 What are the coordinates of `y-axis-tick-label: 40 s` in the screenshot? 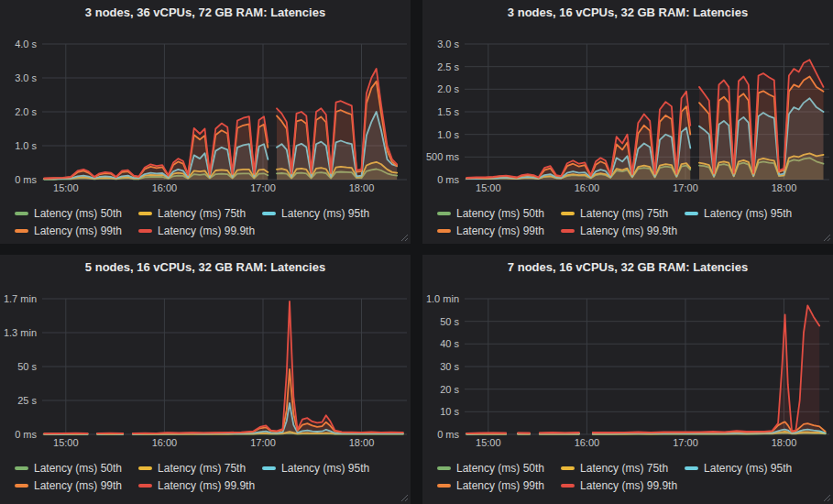 It's located at (449, 344).